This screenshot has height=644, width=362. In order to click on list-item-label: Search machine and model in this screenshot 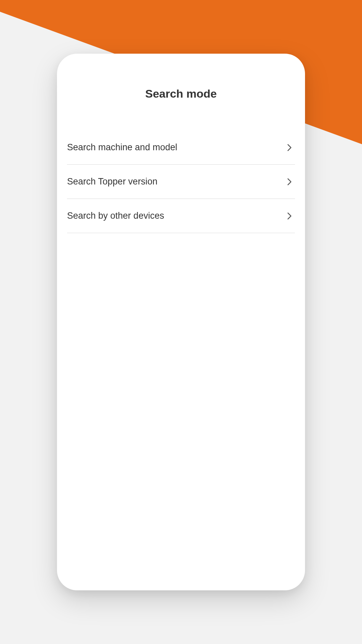, I will do `click(122, 148)`.